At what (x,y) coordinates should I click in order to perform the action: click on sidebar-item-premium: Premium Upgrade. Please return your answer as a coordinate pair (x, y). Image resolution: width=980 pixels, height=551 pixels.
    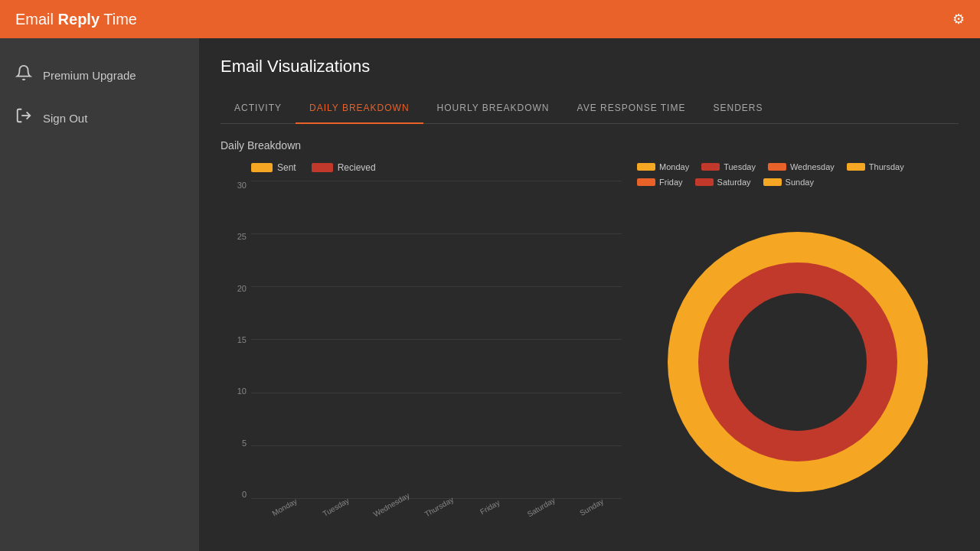
    Looking at the image, I should click on (100, 75).